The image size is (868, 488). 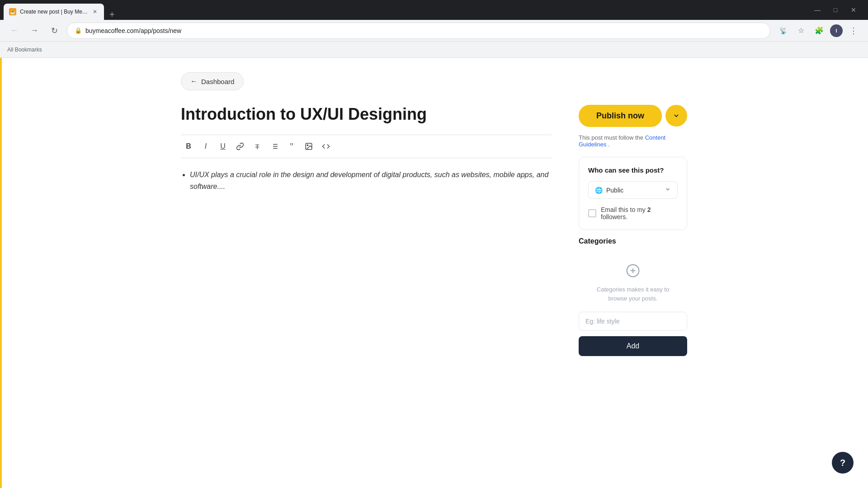 I want to click on email-checkbox, so click(x=592, y=213).